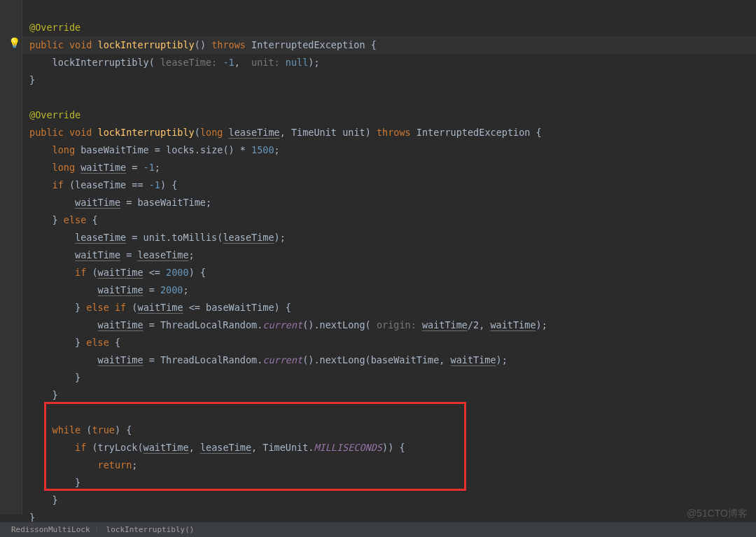  I want to click on intention-bulb-icon: 💡, so click(14, 43).